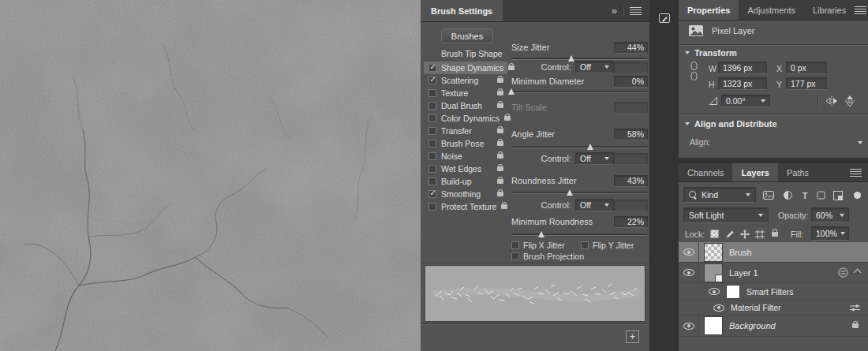 This screenshot has height=351, width=868. I want to click on flip-horizontal-icon, so click(832, 102).